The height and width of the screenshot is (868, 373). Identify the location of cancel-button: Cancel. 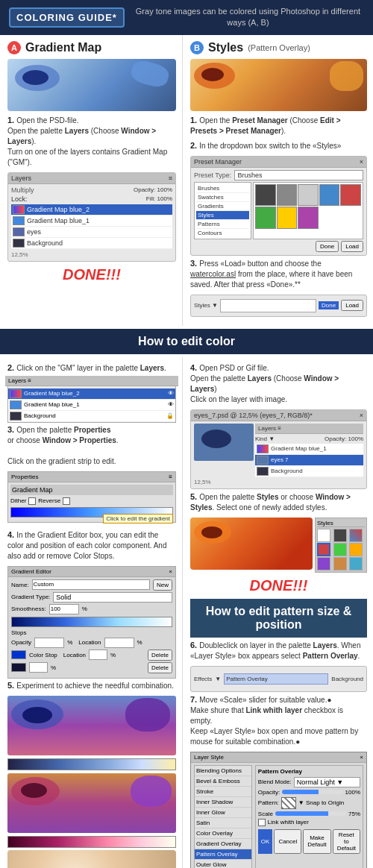
(288, 841).